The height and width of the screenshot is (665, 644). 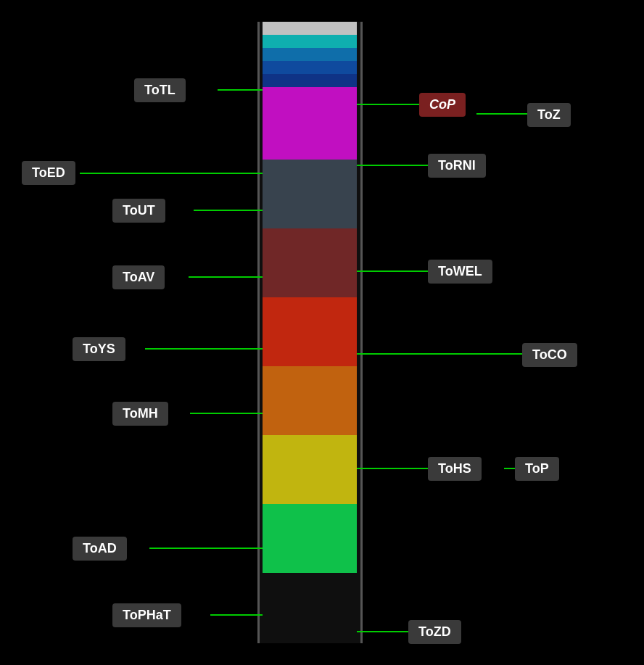 I want to click on label-ToZ: ToZ, so click(x=549, y=115).